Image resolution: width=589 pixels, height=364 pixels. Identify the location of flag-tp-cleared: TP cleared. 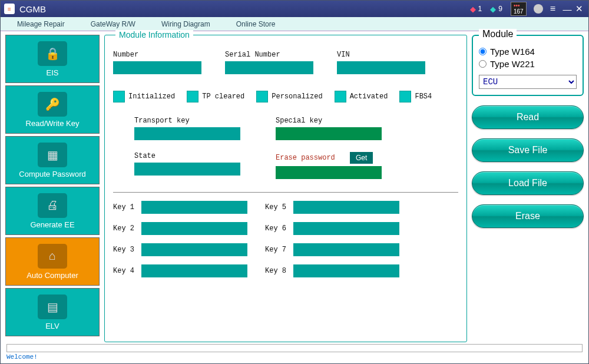
(216, 97).